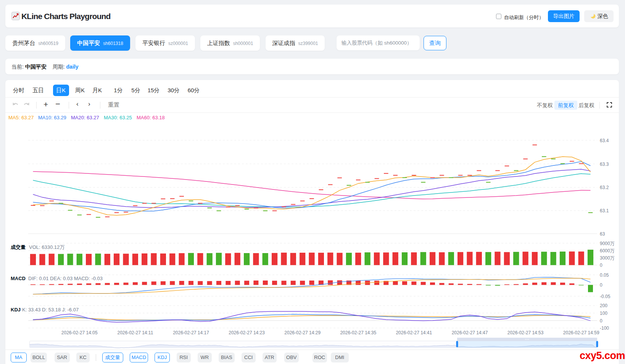  Describe the element at coordinates (604, 328) in the screenshot. I see `svg-text: -100` at that location.